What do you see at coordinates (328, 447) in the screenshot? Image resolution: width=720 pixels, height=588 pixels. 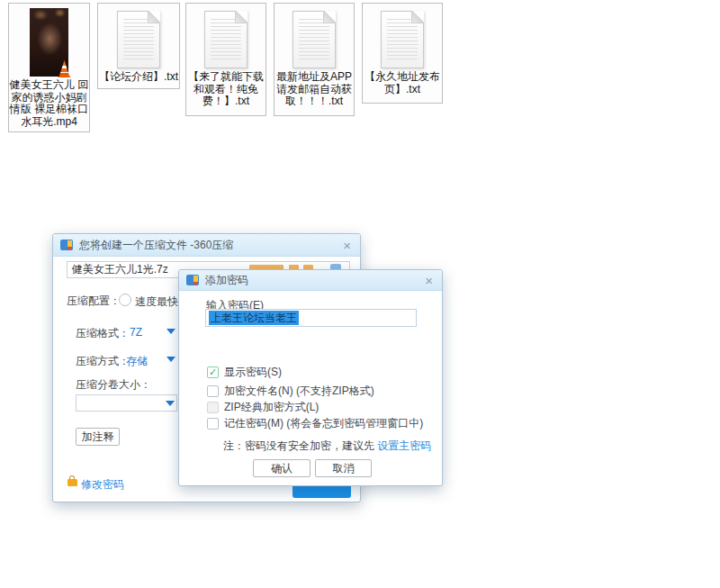 I see `password-note: 注：密码没有安全加密，建议先 设置主密码` at bounding box center [328, 447].